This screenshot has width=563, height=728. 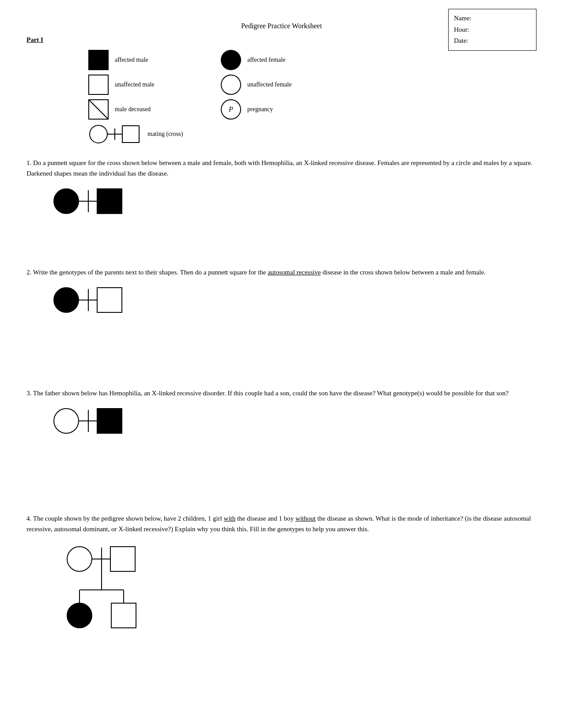 I want to click on mating-cross-label: mating (cross), so click(x=165, y=134).